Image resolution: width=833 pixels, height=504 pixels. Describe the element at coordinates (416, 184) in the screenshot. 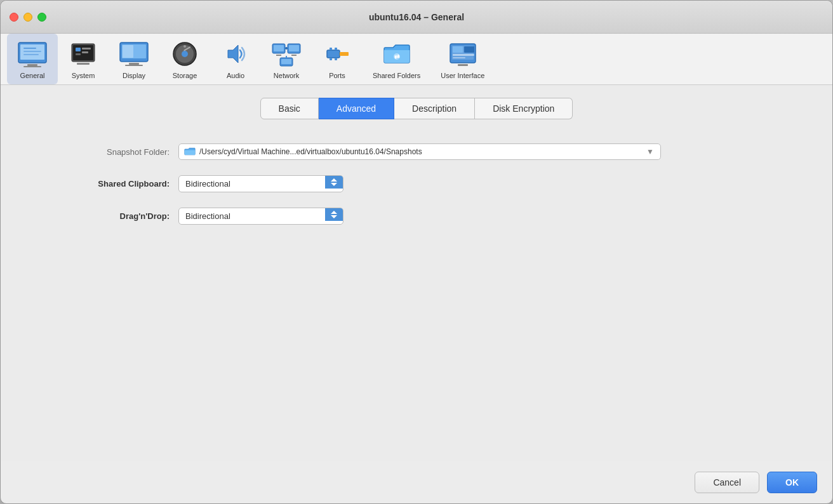

I see `shared-clipboard-row: Shared Clipboard: Bidirectional` at that location.